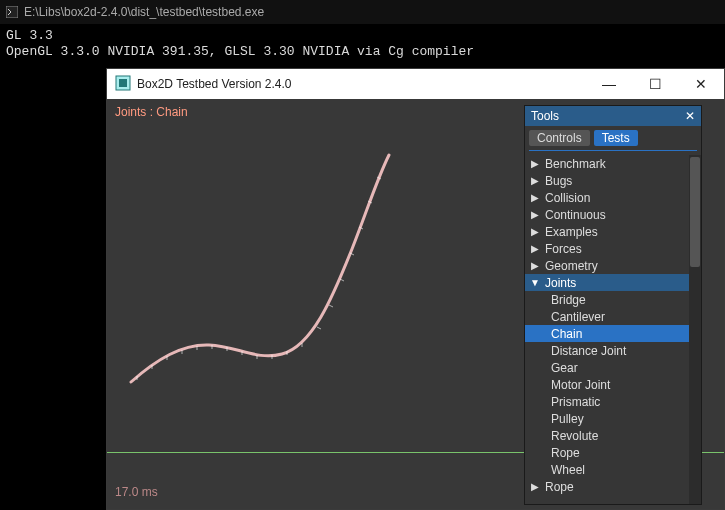  I want to click on tree-scrollbar, so click(695, 330).